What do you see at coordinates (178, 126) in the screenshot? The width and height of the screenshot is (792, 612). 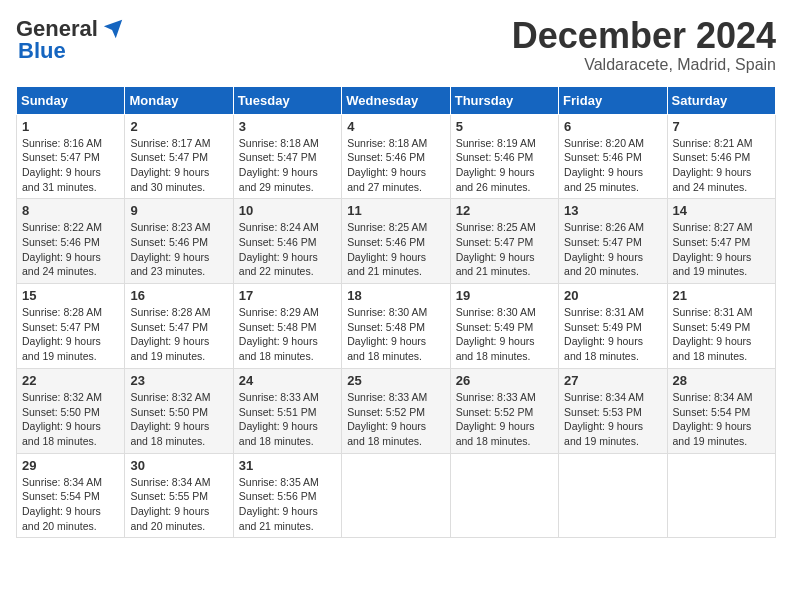 I see `day-number: 2` at bounding box center [178, 126].